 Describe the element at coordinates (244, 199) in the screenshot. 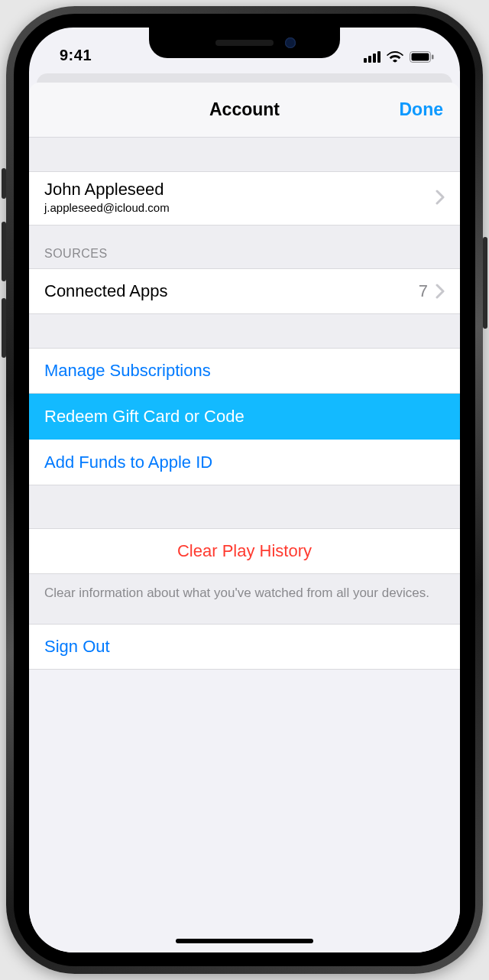

I see `account-profile-row: John Appleseed j.appleseed@icloud.com` at that location.